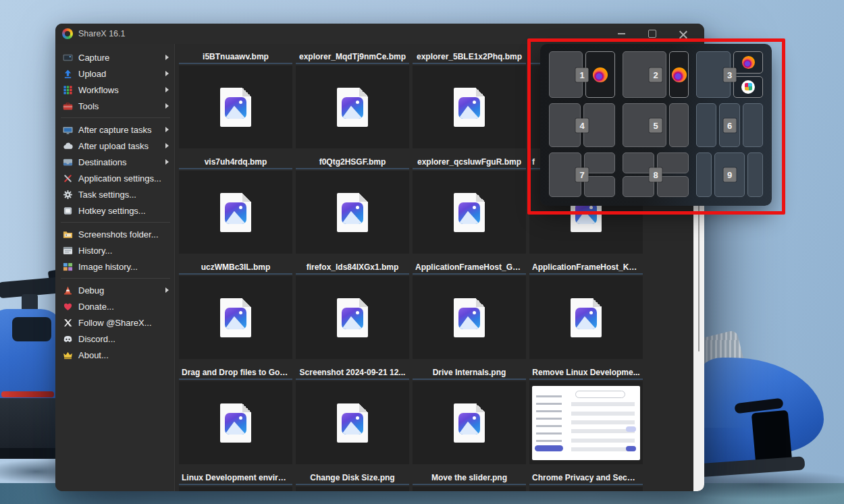  I want to click on menu-item-task-settings: Task settings..., so click(117, 194).